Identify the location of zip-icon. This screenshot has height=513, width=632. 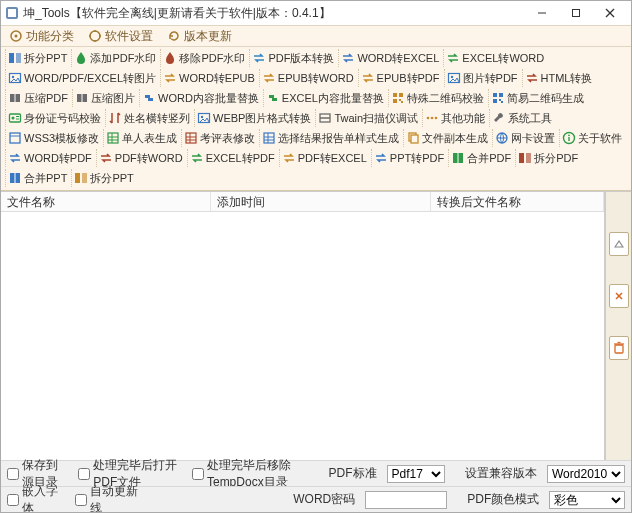
(82, 98).